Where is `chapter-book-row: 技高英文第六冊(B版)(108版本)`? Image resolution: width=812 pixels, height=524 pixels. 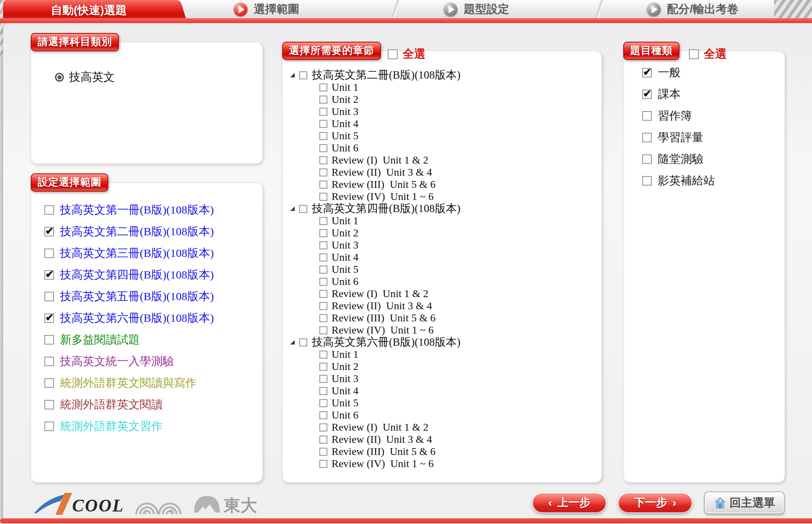 chapter-book-row: 技高英文第六冊(B版)(108版本) is located at coordinates (444, 342).